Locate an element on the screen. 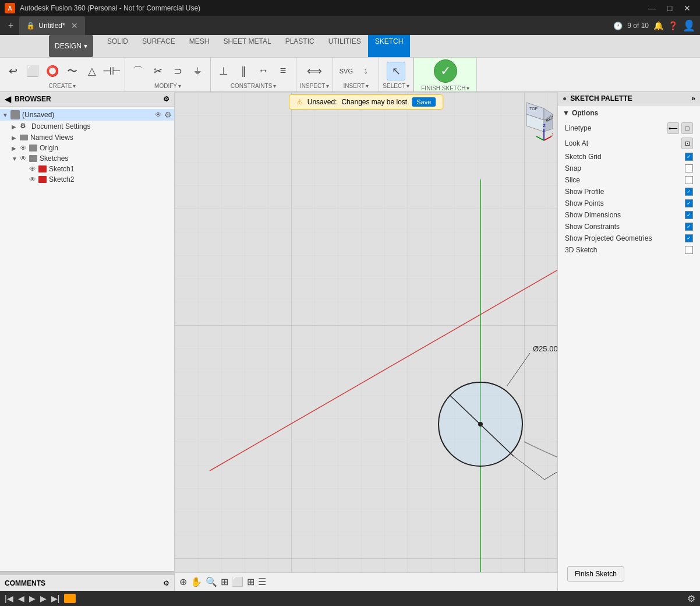  palette-options-title: ▼ Options is located at coordinates (629, 113).